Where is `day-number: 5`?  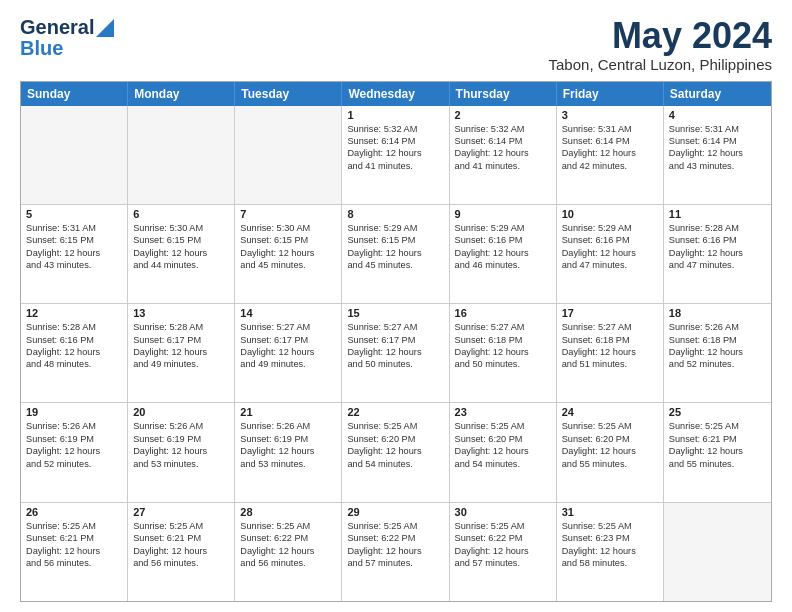 day-number: 5 is located at coordinates (74, 214).